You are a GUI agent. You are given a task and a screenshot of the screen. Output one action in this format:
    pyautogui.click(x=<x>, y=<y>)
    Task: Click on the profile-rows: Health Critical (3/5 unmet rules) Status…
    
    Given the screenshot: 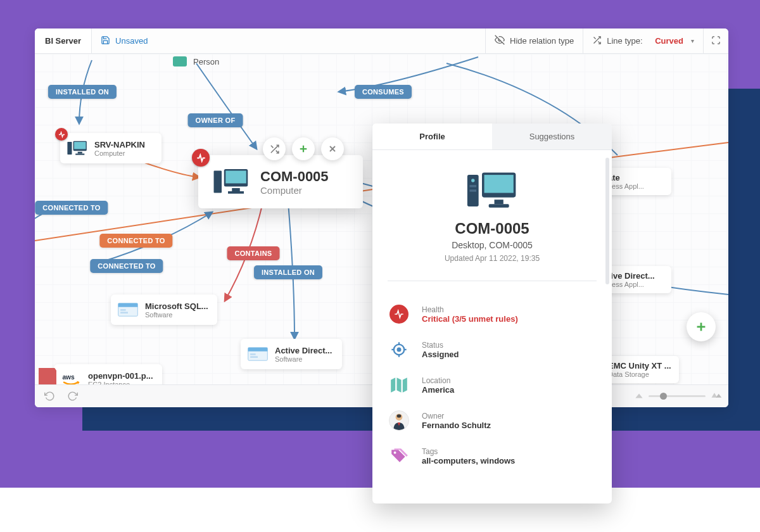 What is the action you would take?
    pyautogui.click(x=492, y=377)
    